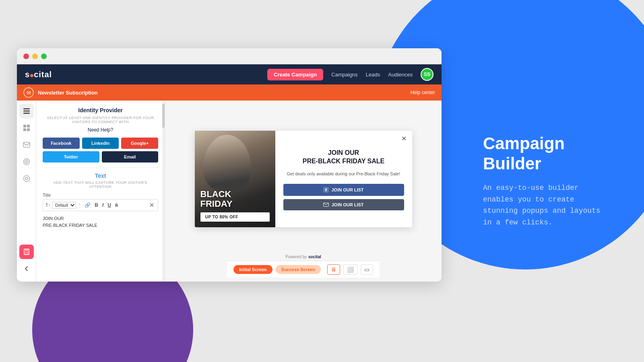 This screenshot has height=362, width=644. Describe the element at coordinates (163, 116) in the screenshot. I see `scroll-thumb` at that location.